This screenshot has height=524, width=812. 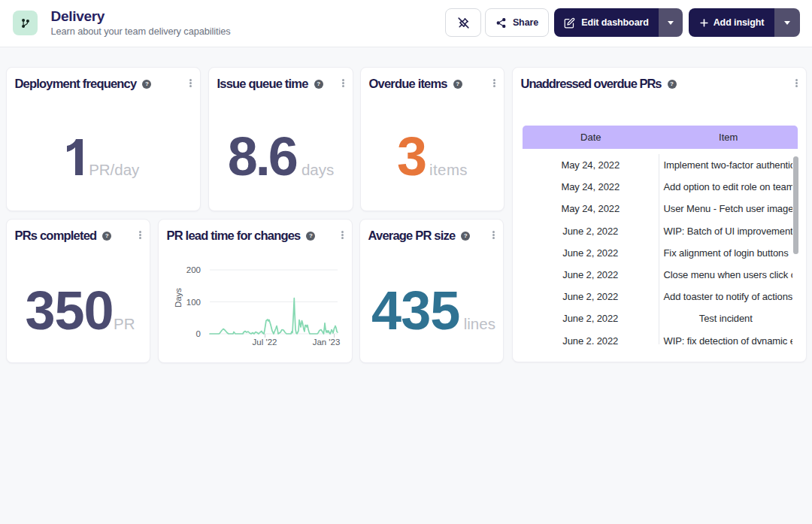 What do you see at coordinates (265, 342) in the screenshot?
I see `svg-text: Jul '22` at bounding box center [265, 342].